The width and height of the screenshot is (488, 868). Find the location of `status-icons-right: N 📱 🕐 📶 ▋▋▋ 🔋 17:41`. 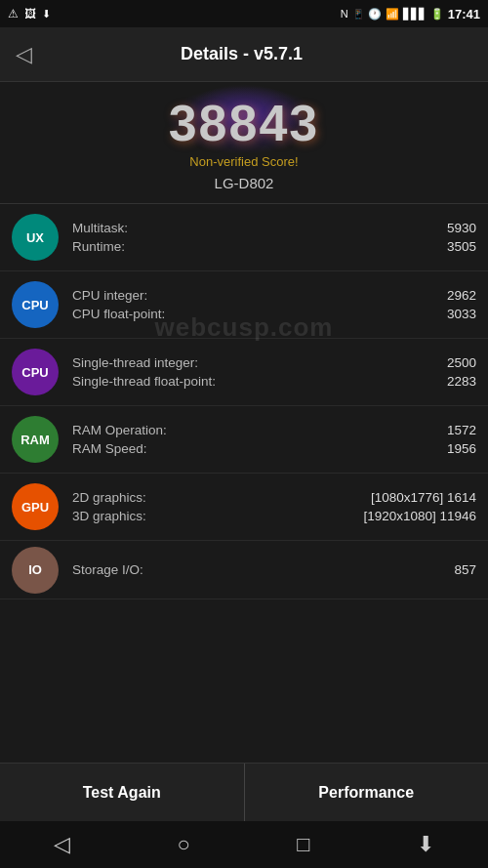

status-icons-right: N 📱 🕐 📶 ▋▋▋ 🔋 17:41 is located at coordinates (410, 14).